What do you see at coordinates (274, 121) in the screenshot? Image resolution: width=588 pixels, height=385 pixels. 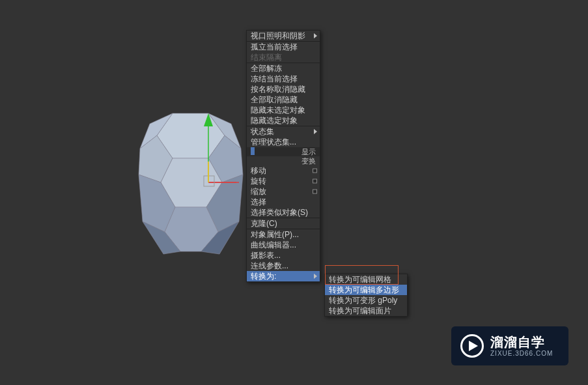 I see `menu-item-label: 隐藏选定对象` at bounding box center [274, 121].